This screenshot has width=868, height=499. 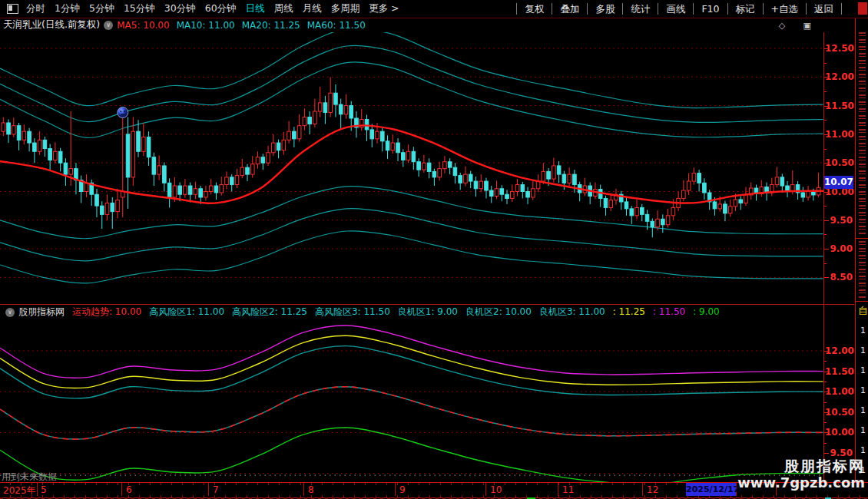 What do you see at coordinates (143, 25) in the screenshot?
I see `ma-value-1: MA5: 10.00` at bounding box center [143, 25].